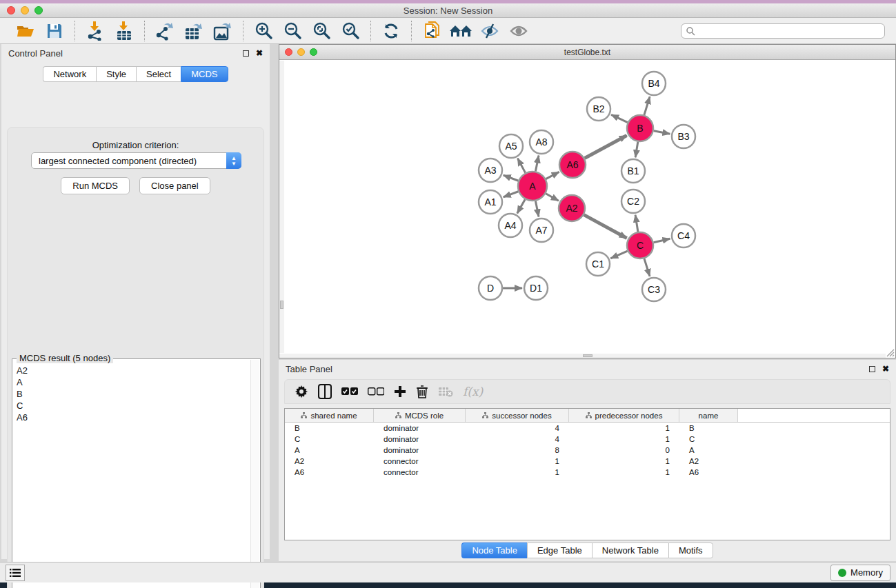 The height and width of the screenshot is (588, 896). I want to click on table-row: A6connector11A6, so click(588, 472).